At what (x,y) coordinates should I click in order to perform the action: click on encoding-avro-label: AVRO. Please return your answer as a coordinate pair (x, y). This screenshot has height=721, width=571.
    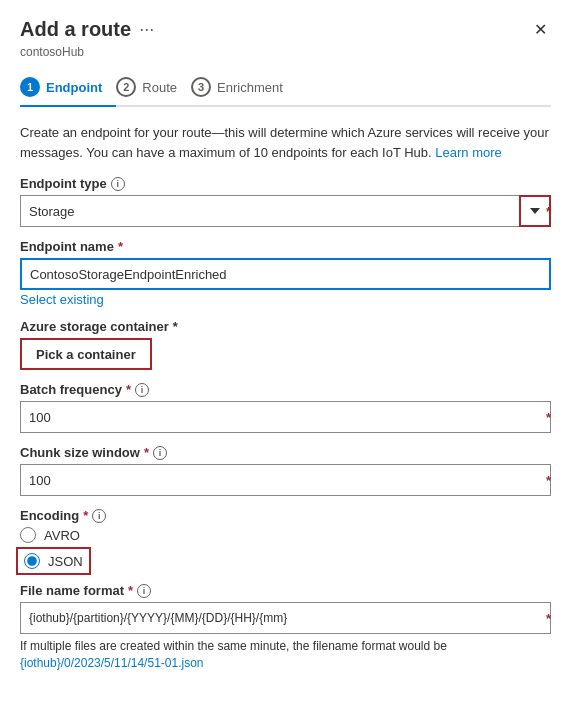
    Looking at the image, I should click on (62, 536).